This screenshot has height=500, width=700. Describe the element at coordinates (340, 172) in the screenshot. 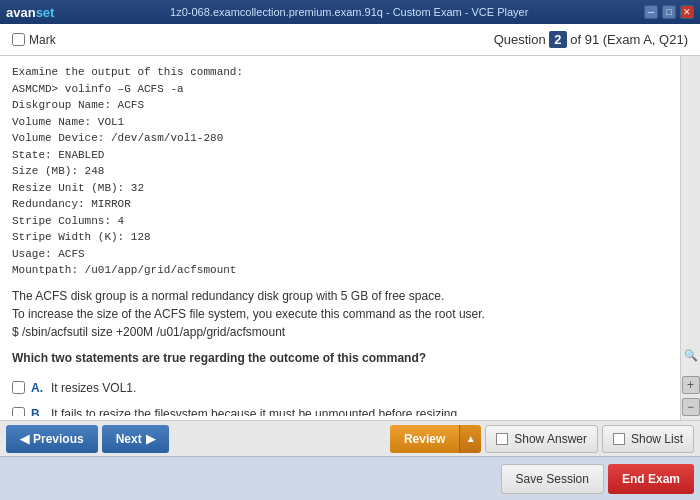

I see `cmd-line-6: Size (MB): 248` at that location.